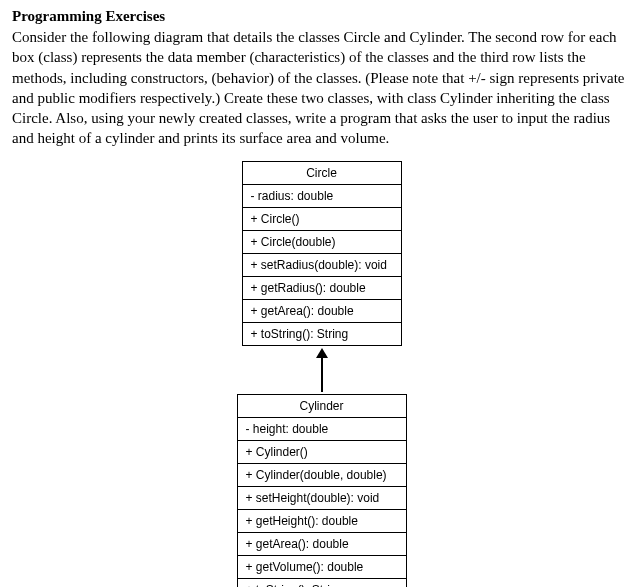 This screenshot has width=643, height=587. I want to click on uml-method: + getHeight(): double, so click(322, 522).